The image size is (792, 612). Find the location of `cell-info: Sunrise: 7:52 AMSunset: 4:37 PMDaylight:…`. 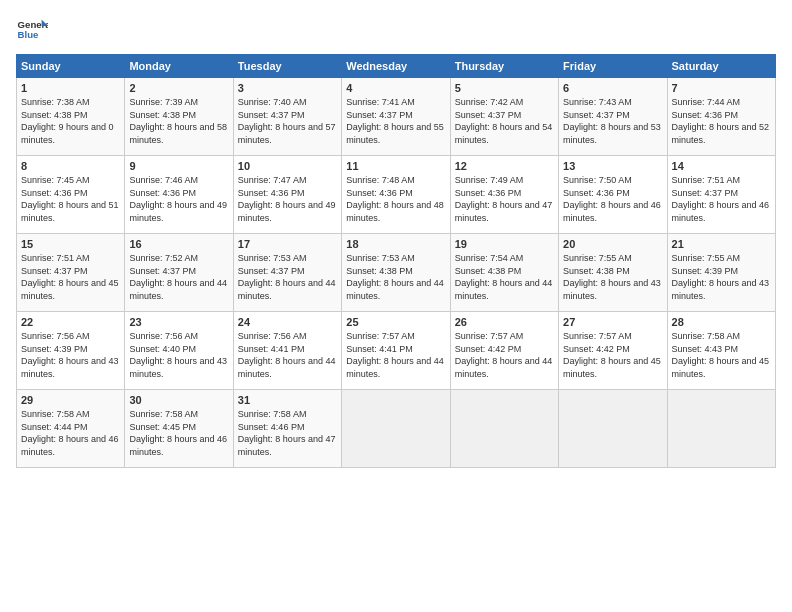

cell-info: Sunrise: 7:52 AMSunset: 4:37 PMDaylight:… is located at coordinates (178, 277).